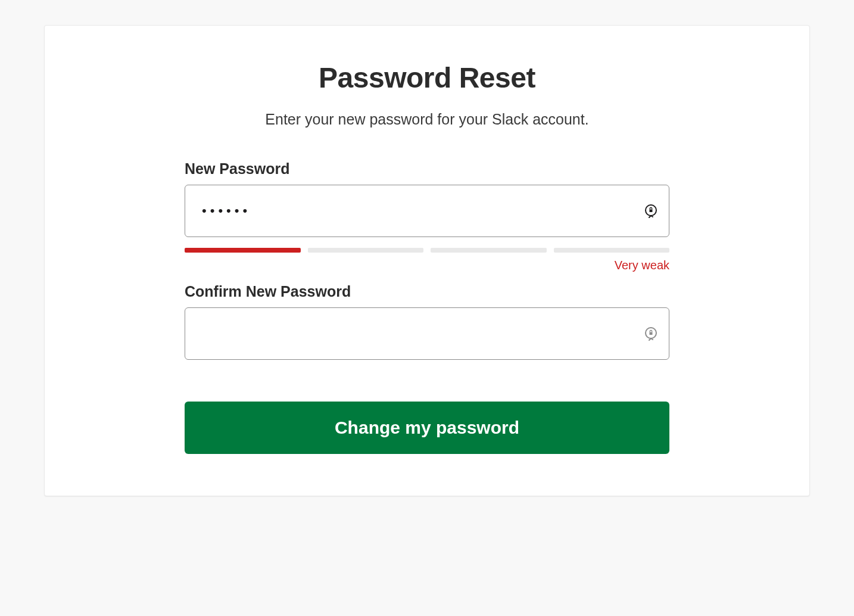 This screenshot has width=854, height=616. Describe the element at coordinates (427, 169) in the screenshot. I see `new-password-label: New Password` at that location.